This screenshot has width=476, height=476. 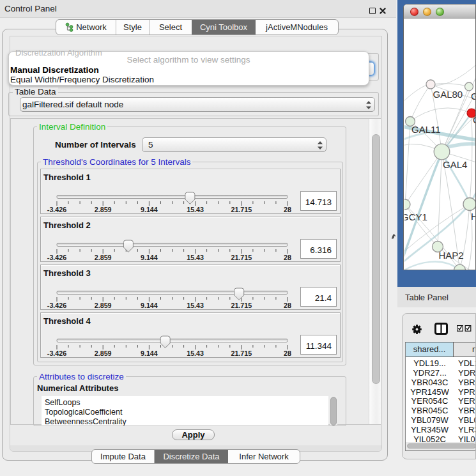 I want to click on svg-text: GAL80, so click(x=449, y=95).